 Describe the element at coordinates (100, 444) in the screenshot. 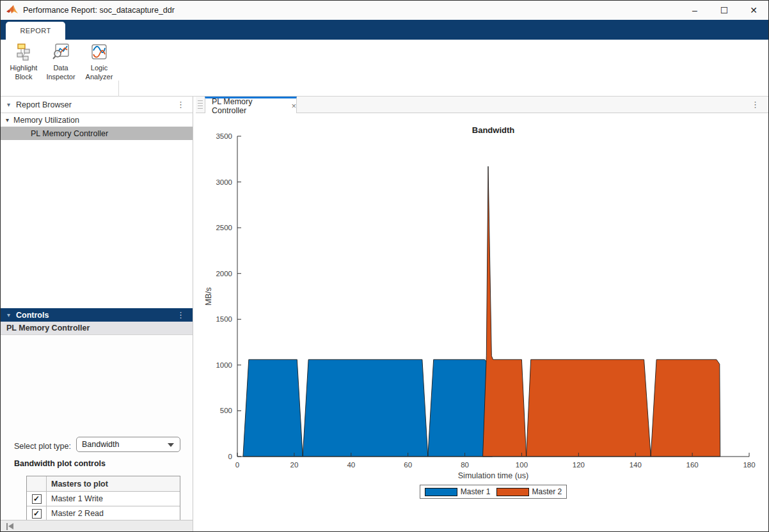

I see `plot-type-value: Bandwidth` at that location.